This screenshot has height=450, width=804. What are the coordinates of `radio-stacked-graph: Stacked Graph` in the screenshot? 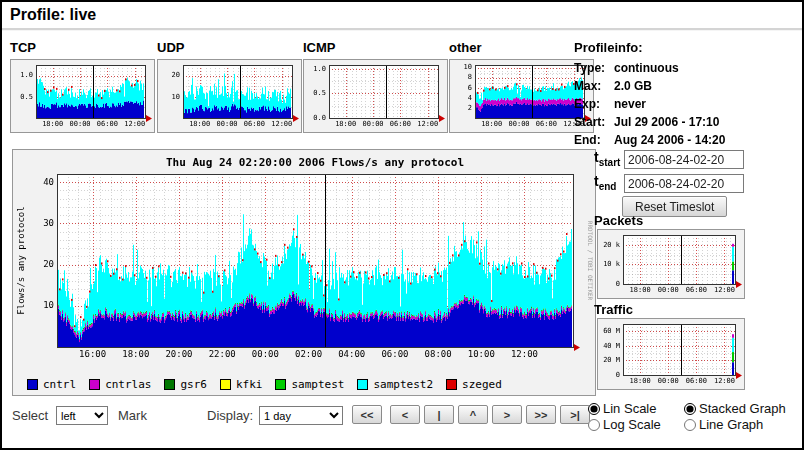 It's located at (735, 408).